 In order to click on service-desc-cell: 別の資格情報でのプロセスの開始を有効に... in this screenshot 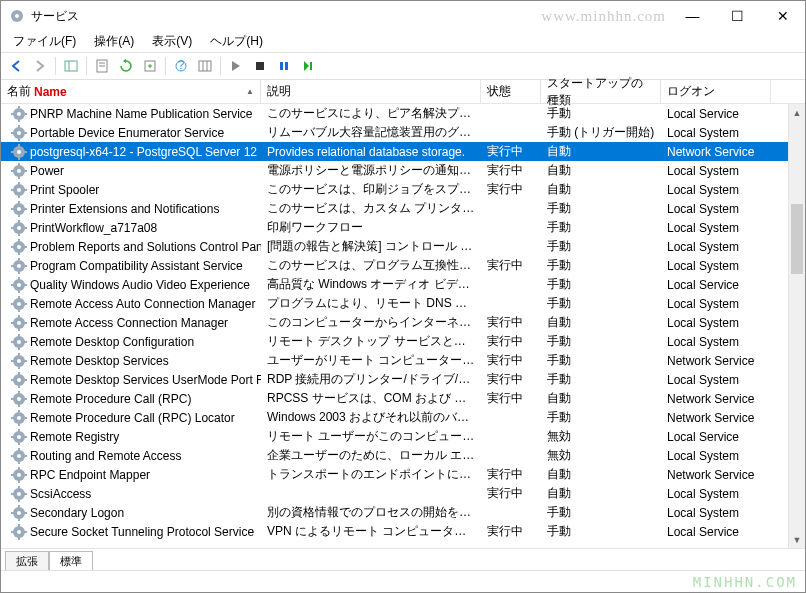, I will do `click(371, 512)`.